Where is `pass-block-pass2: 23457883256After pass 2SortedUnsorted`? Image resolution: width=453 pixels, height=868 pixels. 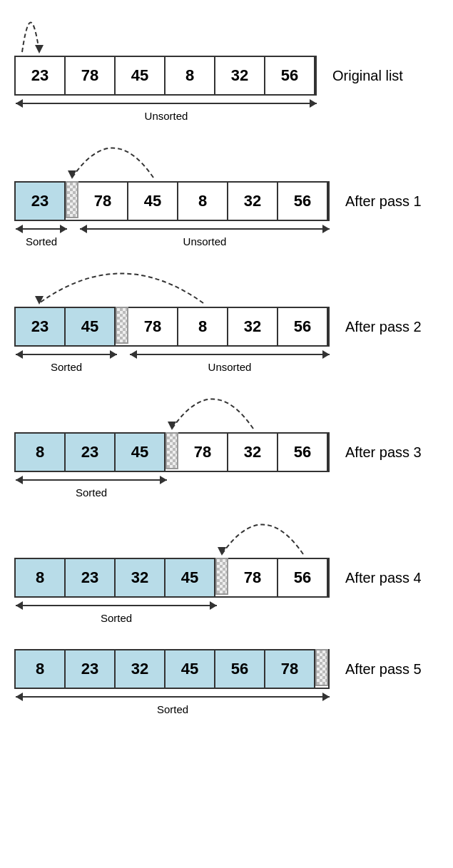
pass-block-pass2: 23457883256After pass 2SortedUnsorted is located at coordinates (218, 322).